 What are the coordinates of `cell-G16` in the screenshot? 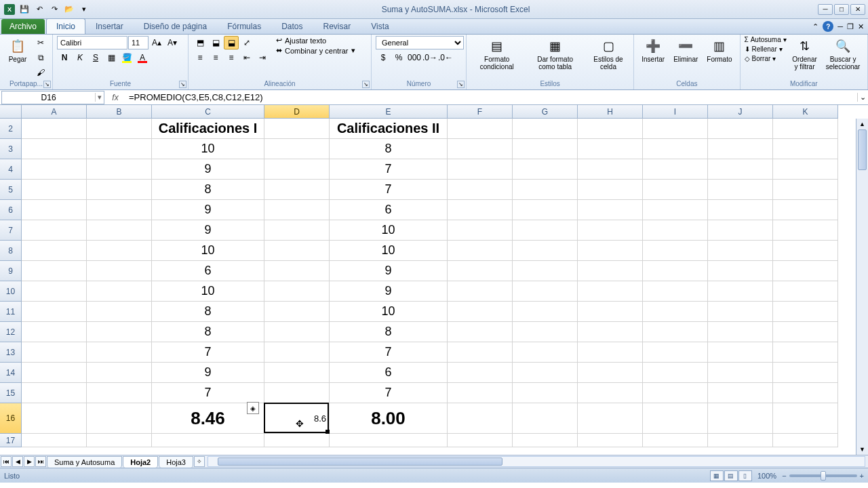 It's located at (545, 419).